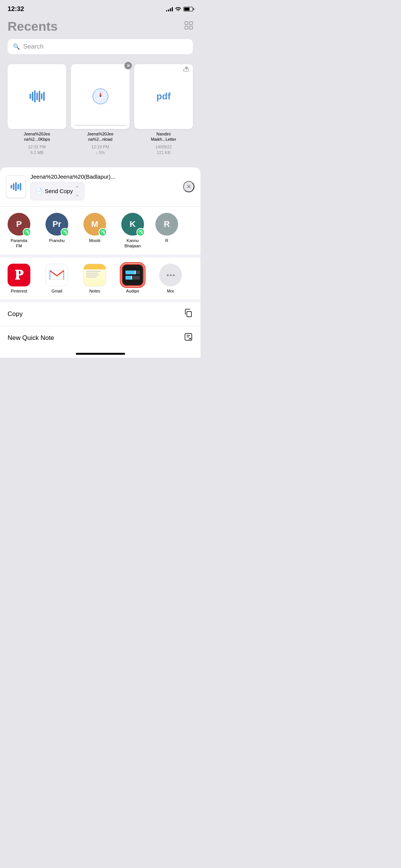 The height and width of the screenshot is (868, 401). What do you see at coordinates (95, 224) in the screenshot?
I see `contact-avatar: M` at bounding box center [95, 224].